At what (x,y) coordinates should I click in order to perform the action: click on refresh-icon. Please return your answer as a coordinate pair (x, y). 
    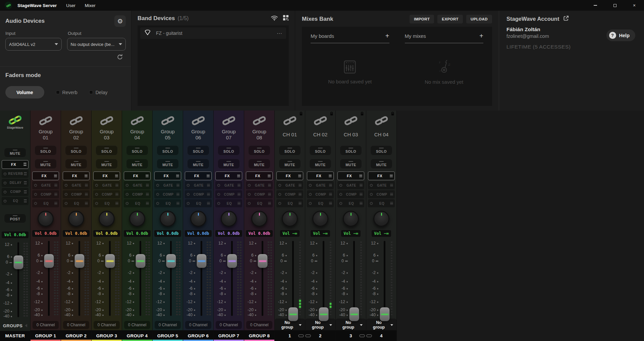
    Looking at the image, I should click on (120, 58).